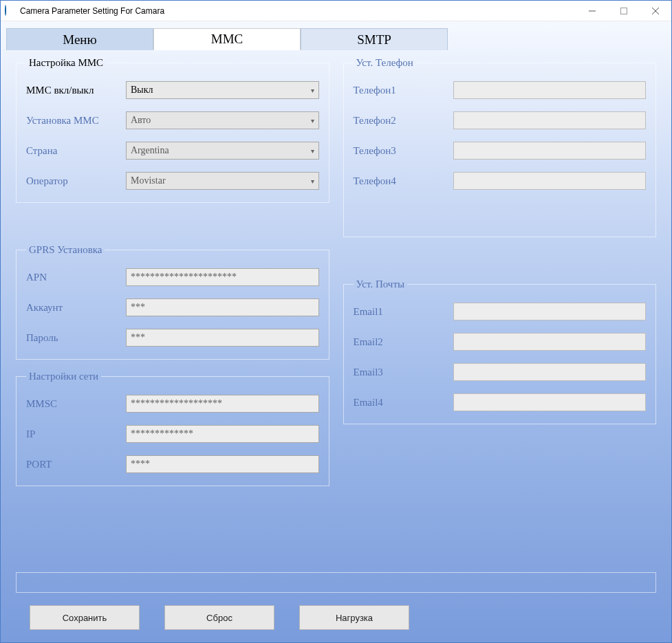 This screenshot has width=672, height=643. Describe the element at coordinates (66, 63) in the screenshot. I see `group-legend: Настройка MMC` at that location.